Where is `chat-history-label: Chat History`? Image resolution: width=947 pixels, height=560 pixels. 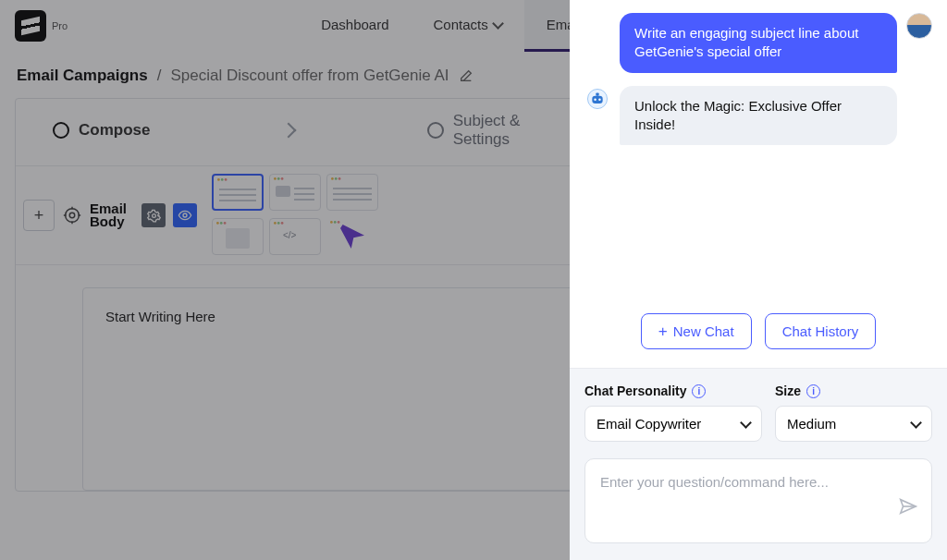 chat-history-label: Chat History is located at coordinates (821, 331).